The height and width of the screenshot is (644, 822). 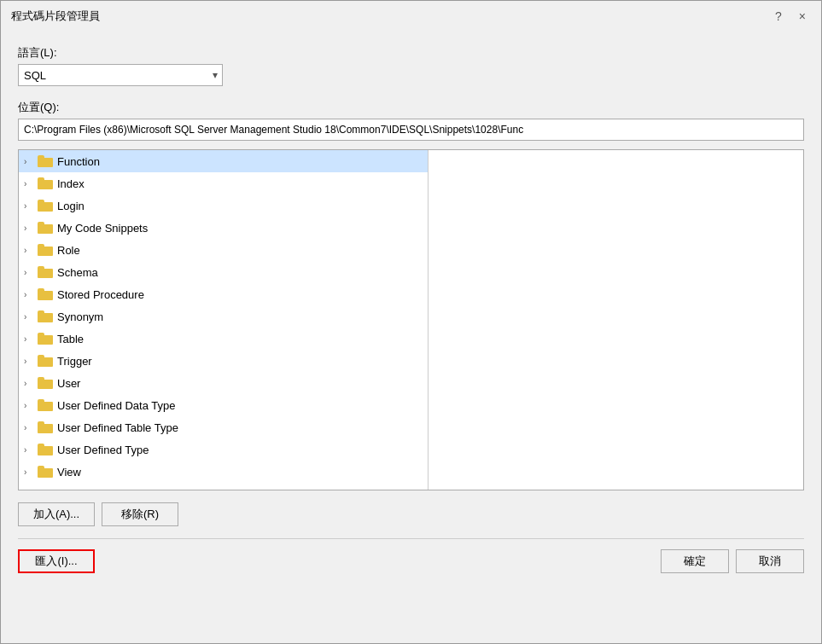 I want to click on tree-item: ›Login, so click(x=224, y=206).